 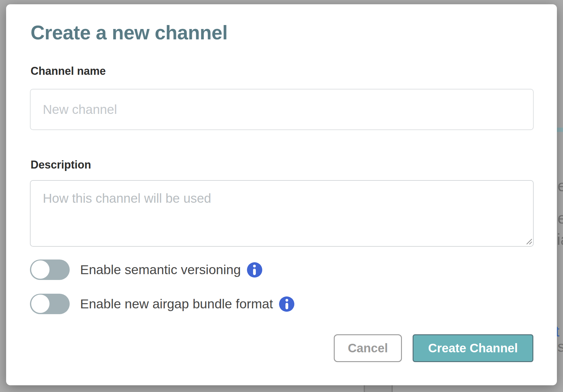 What do you see at coordinates (160, 270) in the screenshot?
I see `semantic-versioning-label: Enable semantic versioning` at bounding box center [160, 270].